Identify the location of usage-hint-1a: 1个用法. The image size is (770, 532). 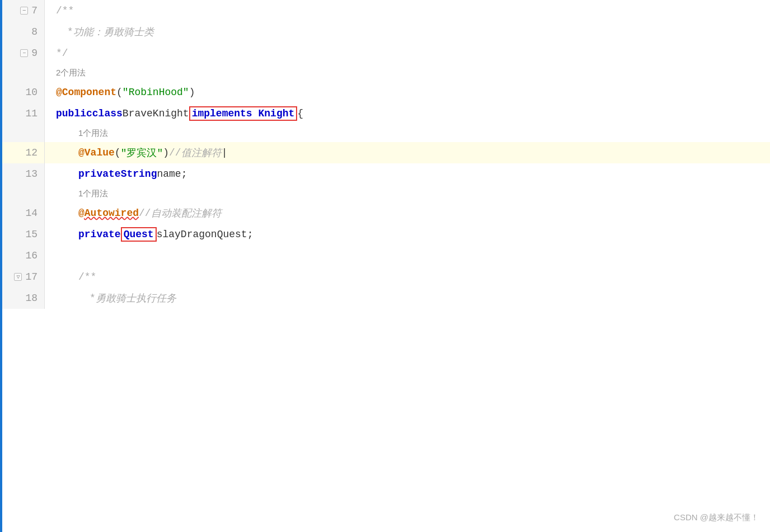
(407, 133).